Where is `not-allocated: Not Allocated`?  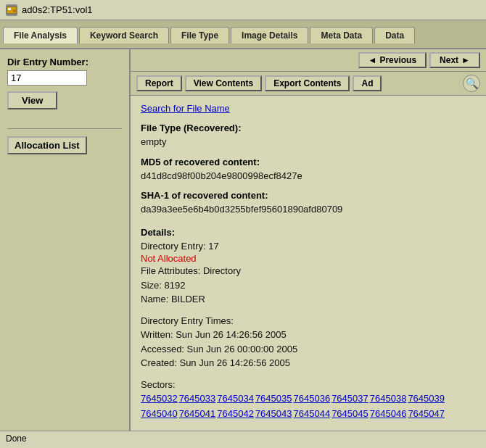
not-allocated: Not Allocated is located at coordinates (308, 258).